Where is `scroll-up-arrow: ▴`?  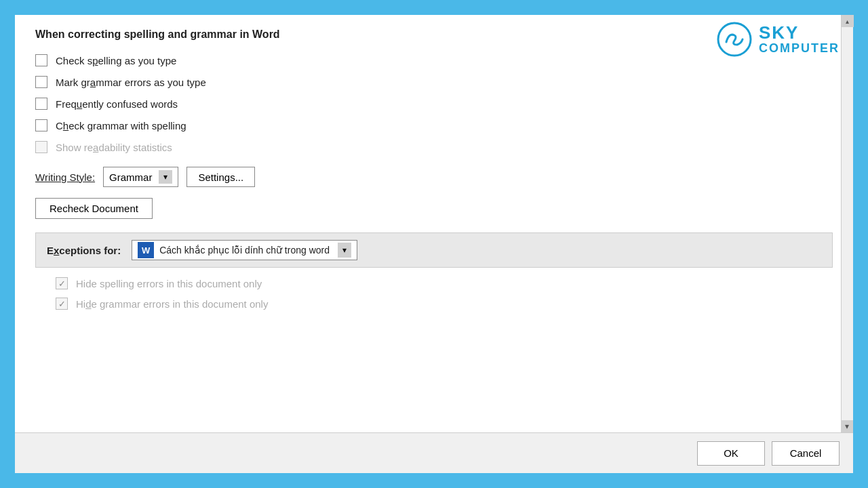 scroll-up-arrow: ▴ is located at coordinates (848, 21).